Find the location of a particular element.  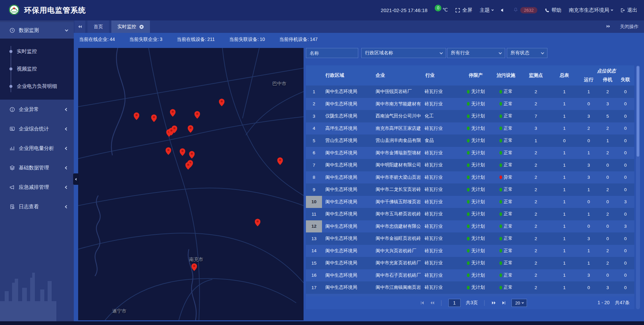

sidebar-item-3: 企业用电量分析 is located at coordinates (37, 148).